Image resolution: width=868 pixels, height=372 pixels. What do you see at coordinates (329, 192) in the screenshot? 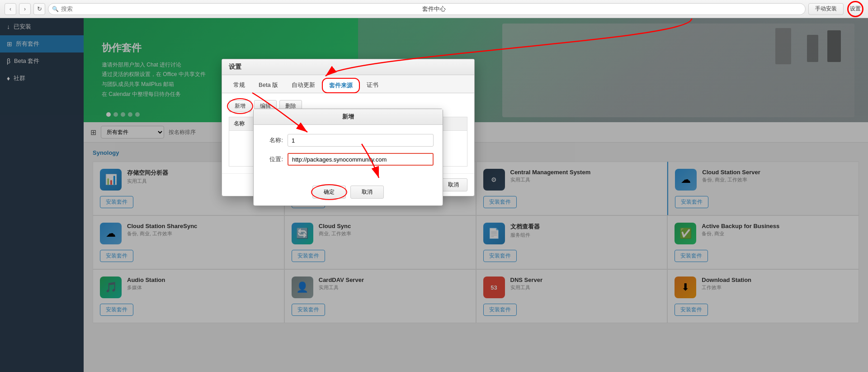
I see `new-source-confirm-button: 确定` at bounding box center [329, 192].